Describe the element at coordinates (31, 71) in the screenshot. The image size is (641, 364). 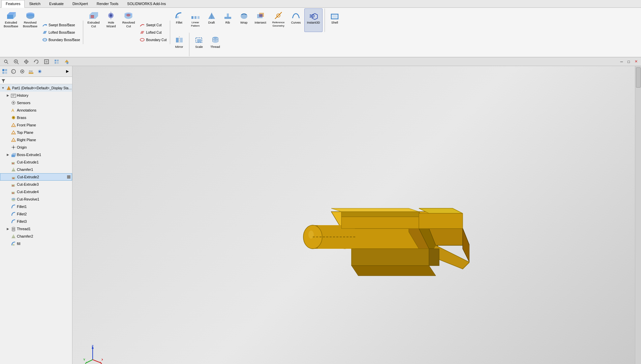
I see `dxpert-manager-button: DX` at that location.